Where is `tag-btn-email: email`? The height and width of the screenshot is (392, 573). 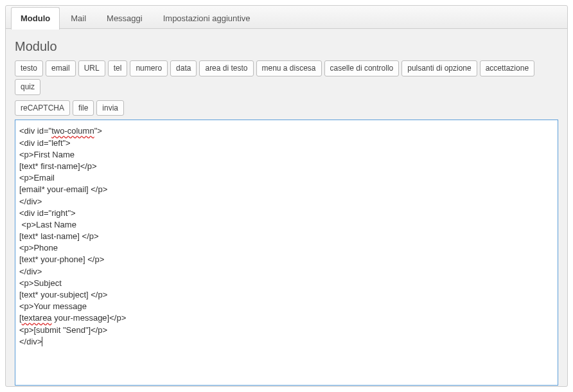
tag-btn-email: email is located at coordinates (60, 68).